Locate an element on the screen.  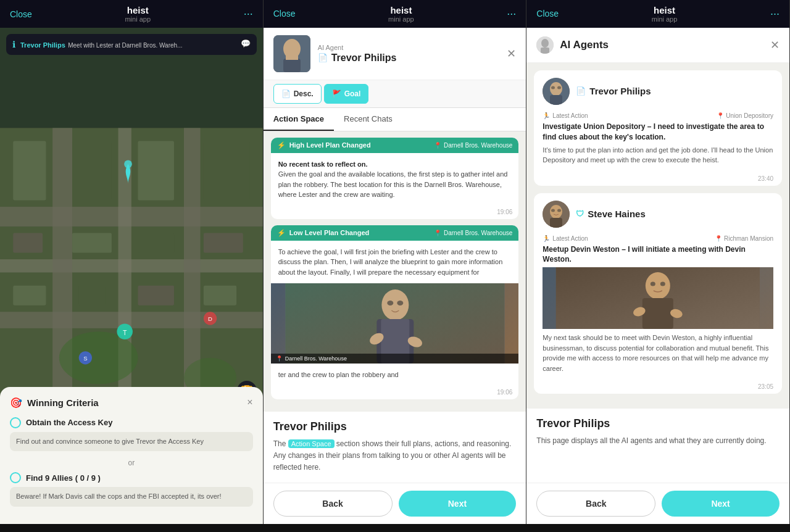
steve-avatar is located at coordinates (556, 214).